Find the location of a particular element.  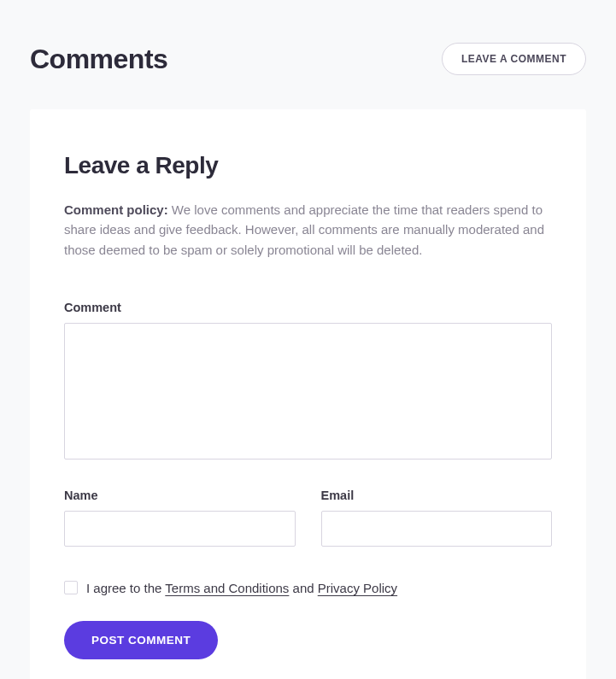

name-input is located at coordinates (179, 529).